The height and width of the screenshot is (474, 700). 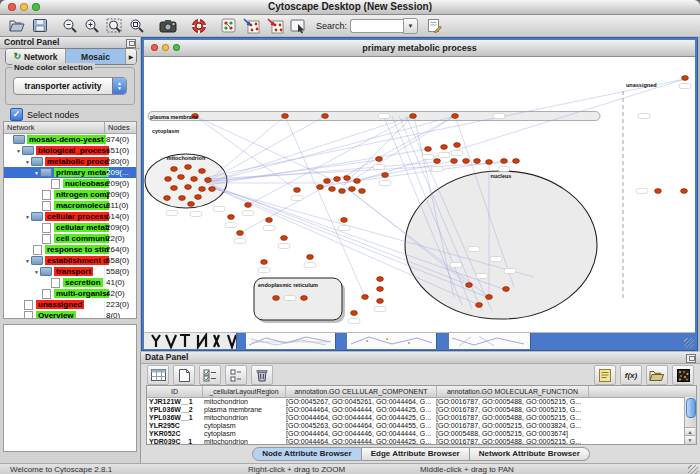 I want to click on delete-attribute-icon, so click(x=262, y=375).